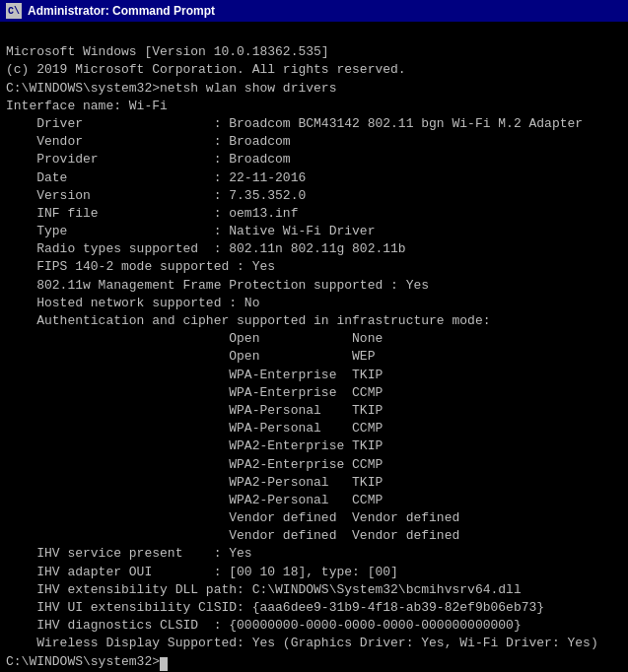 The height and width of the screenshot is (672, 628). I want to click on terminal-line: IHV extensibility DLL path: C:\WINDOWS\S…, so click(314, 590).